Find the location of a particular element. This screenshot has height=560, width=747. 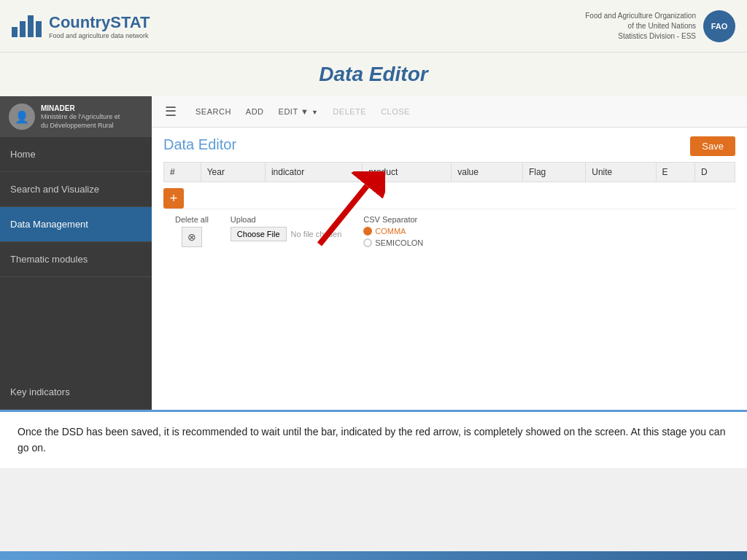

menu-button: ☰ is located at coordinates (171, 112).